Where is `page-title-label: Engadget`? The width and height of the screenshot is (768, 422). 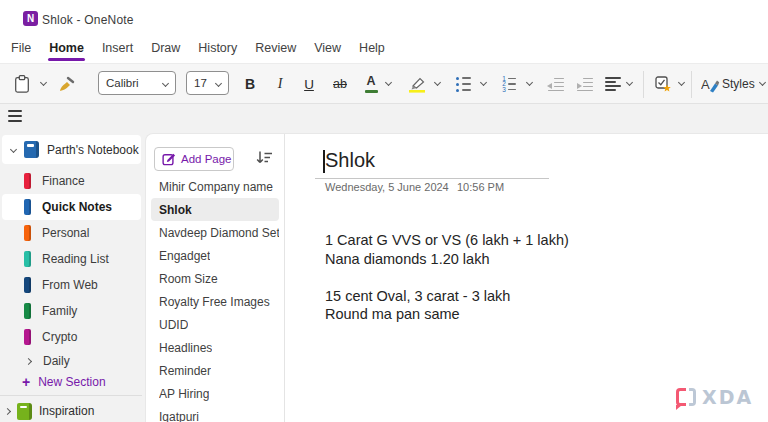
page-title-label: Engadget is located at coordinates (184, 256).